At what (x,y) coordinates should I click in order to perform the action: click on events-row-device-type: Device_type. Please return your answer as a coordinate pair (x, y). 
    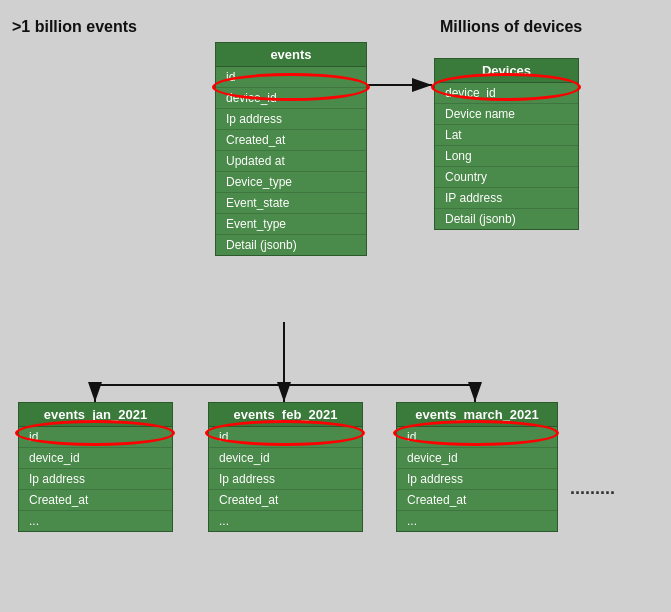
    Looking at the image, I should click on (291, 182).